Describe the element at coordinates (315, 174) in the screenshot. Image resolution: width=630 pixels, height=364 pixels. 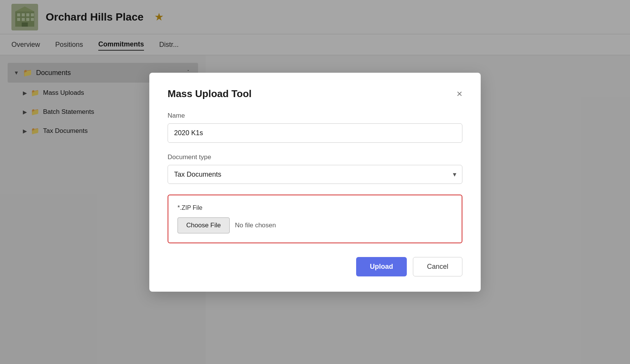
I see `document-type-select-wrapper: Tax Documents Batch Statements Mass Uplo…` at that location.